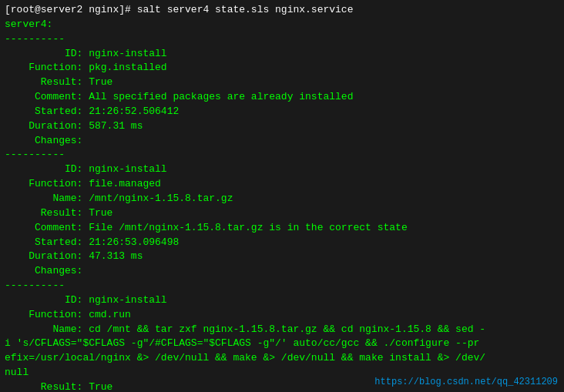 This screenshot has height=392, width=564. I want to click on terminal-line-comment2: Comment: File /mnt/nginx-1.15.8.tar.gz i…, so click(282, 228).